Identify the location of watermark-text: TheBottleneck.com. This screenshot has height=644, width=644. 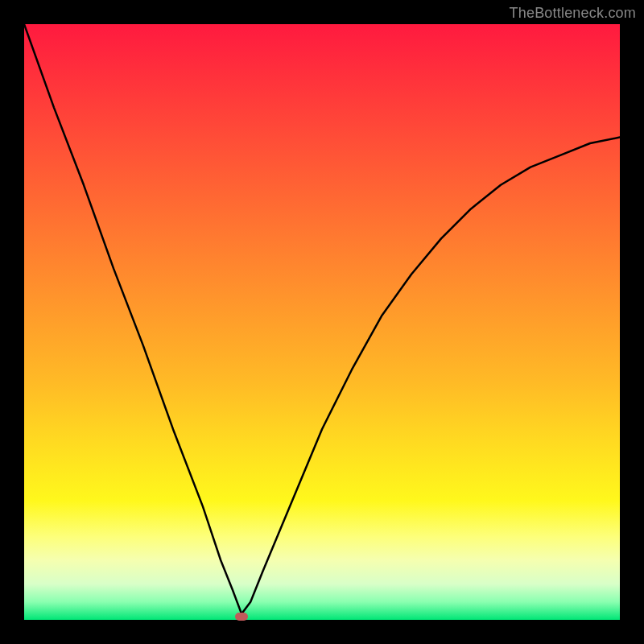
(573, 13).